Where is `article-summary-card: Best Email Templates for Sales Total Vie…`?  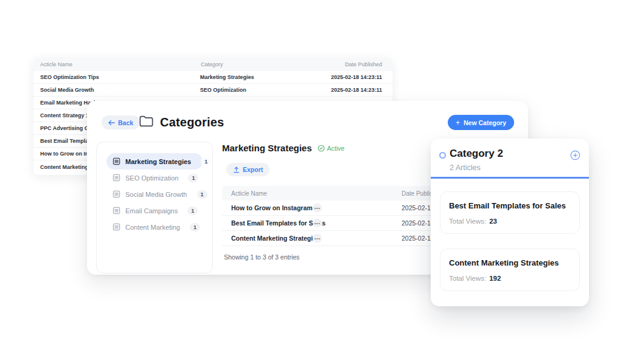 article-summary-card: Best Email Templates for Sales Total Vie… is located at coordinates (510, 213).